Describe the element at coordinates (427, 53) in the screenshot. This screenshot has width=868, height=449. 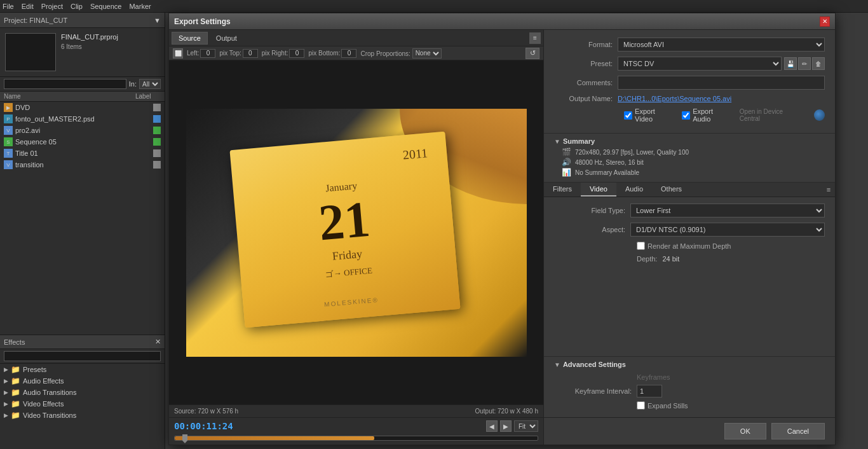
I see `crop-proportions-select: None` at that location.